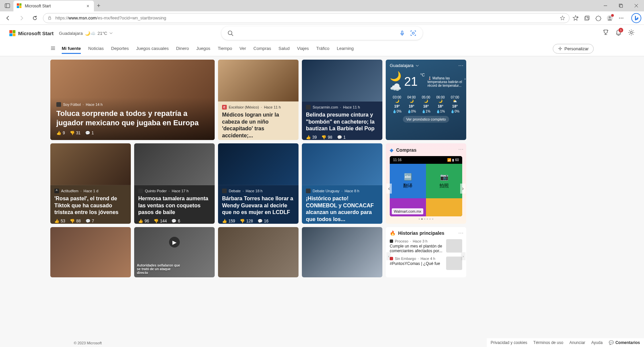  Describe the element at coordinates (91, 191) in the screenshot. I see `card-source: AActitudfem · Hace 1 d` at that location.